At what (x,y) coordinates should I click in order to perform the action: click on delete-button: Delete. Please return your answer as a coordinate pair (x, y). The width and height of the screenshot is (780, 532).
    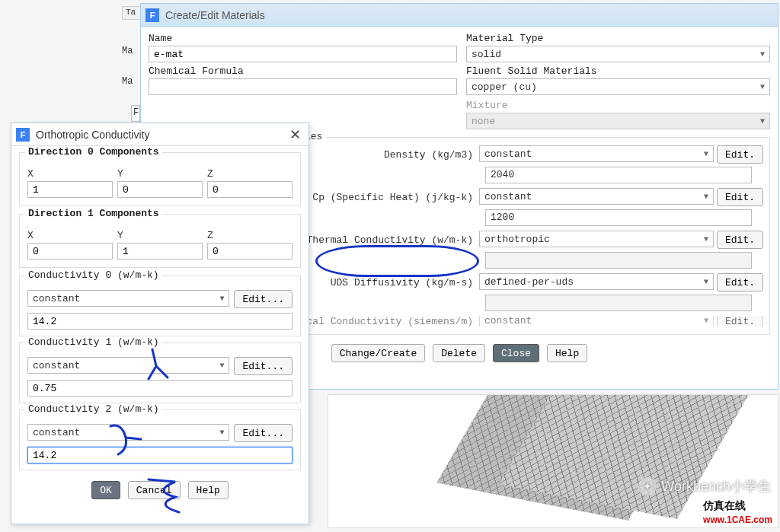
    Looking at the image, I should click on (459, 353).